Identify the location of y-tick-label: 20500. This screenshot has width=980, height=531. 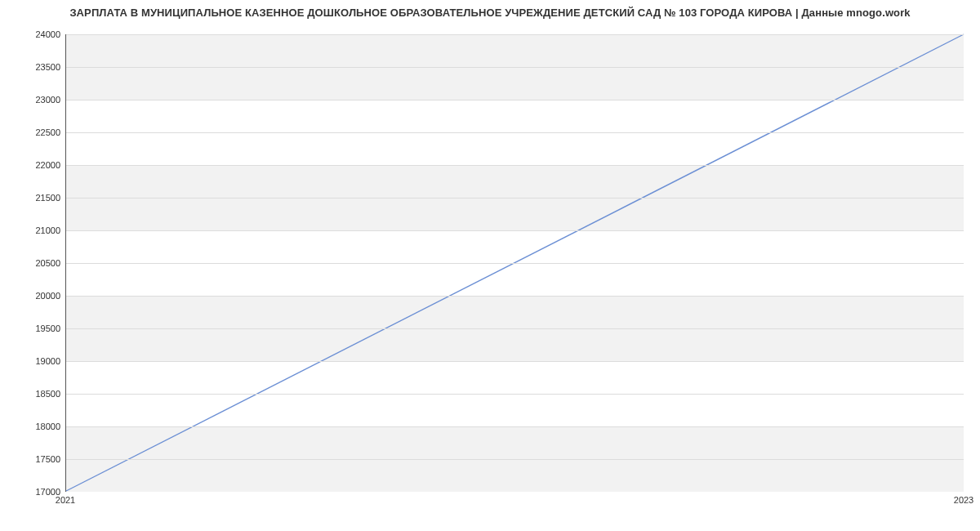
(32, 263).